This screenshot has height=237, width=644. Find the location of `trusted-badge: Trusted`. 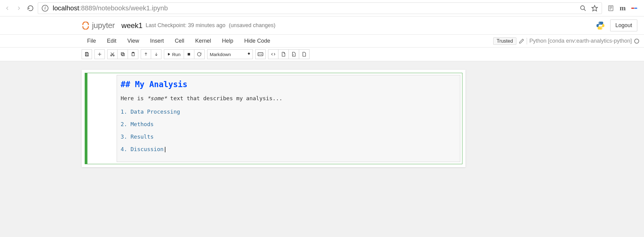

trusted-badge: Trusted is located at coordinates (505, 41).